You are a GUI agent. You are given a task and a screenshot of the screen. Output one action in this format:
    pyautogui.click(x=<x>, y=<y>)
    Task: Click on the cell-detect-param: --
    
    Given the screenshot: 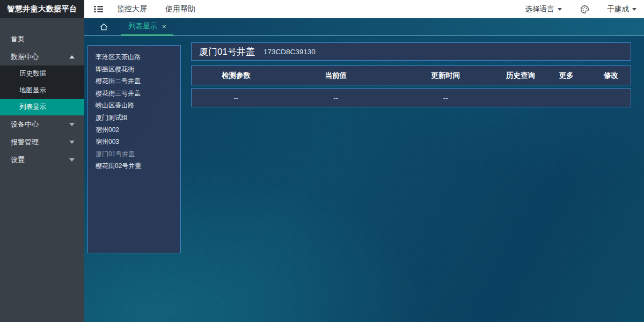 What is the action you would take?
    pyautogui.click(x=236, y=98)
    